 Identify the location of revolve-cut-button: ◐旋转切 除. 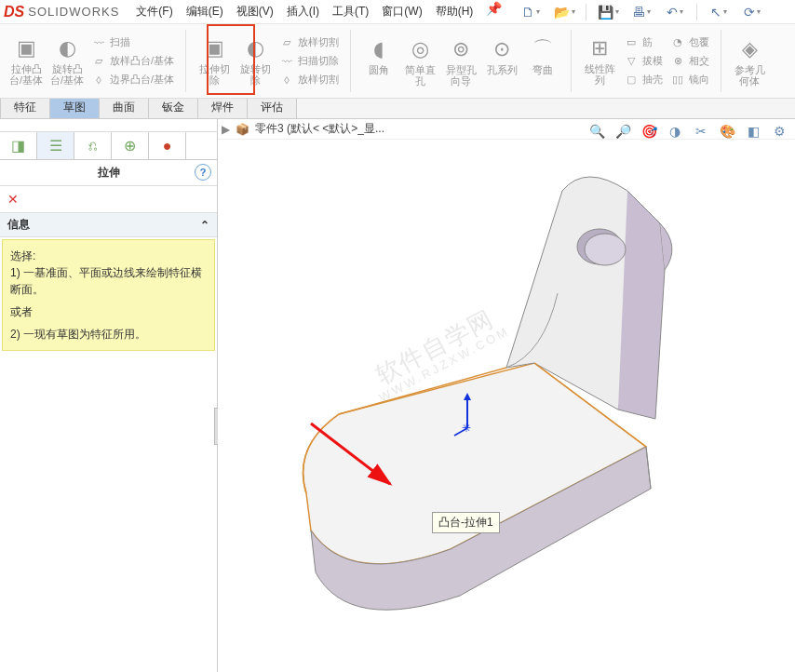
(255, 61).